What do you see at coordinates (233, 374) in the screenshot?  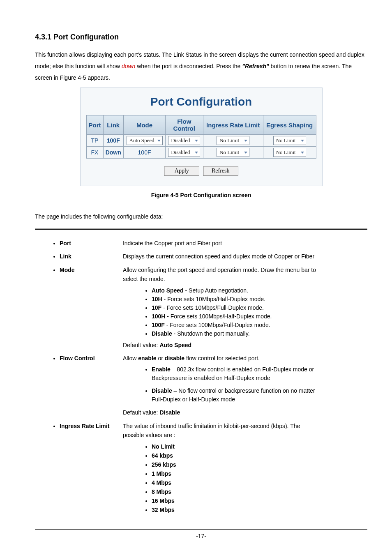 I see `opt-desc: – 802.3x flow control is enabled on Full…` at bounding box center [233, 374].